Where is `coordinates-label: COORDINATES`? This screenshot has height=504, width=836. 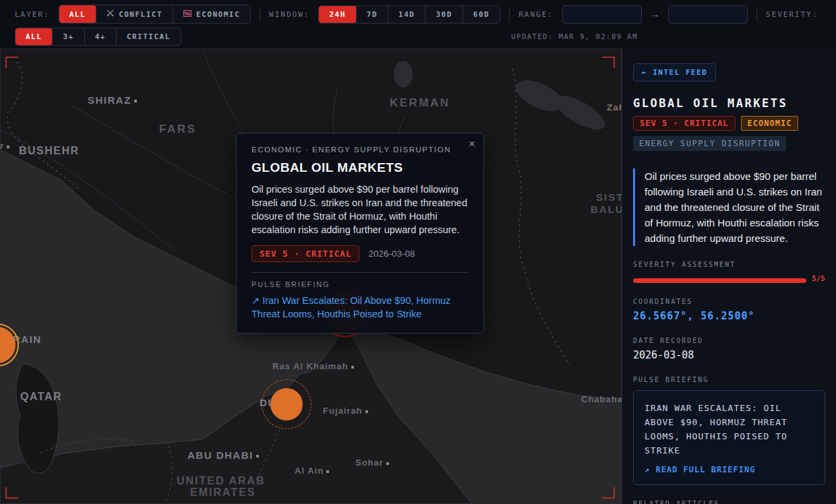 coordinates-label: COORDINATES is located at coordinates (729, 302).